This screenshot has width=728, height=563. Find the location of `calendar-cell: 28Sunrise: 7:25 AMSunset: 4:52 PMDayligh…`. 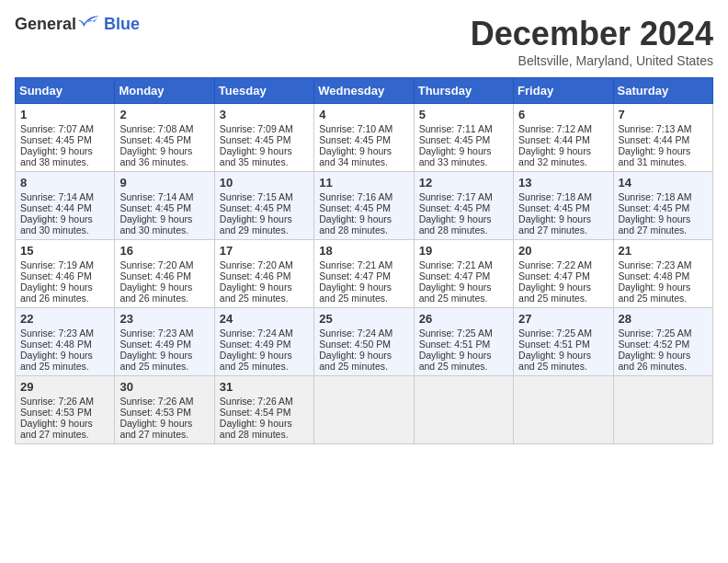

calendar-cell: 28Sunrise: 7:25 AMSunset: 4:52 PMDayligh… is located at coordinates (663, 342).